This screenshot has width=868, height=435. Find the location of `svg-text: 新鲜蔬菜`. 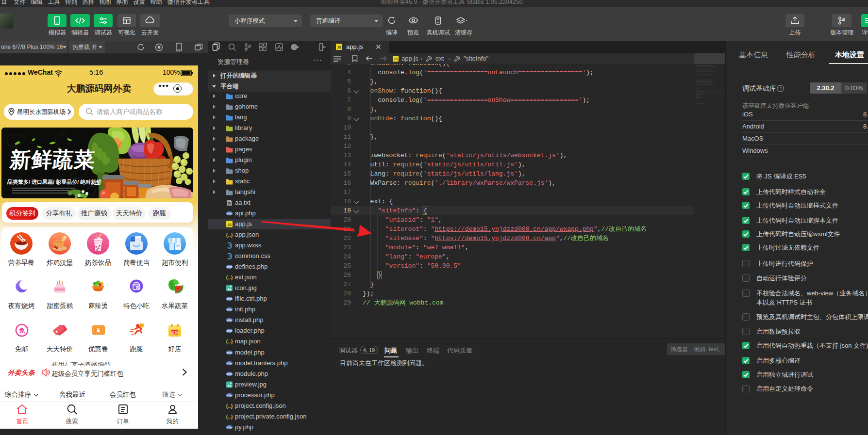

svg-text: 新鲜蔬菜 is located at coordinates (52, 160).